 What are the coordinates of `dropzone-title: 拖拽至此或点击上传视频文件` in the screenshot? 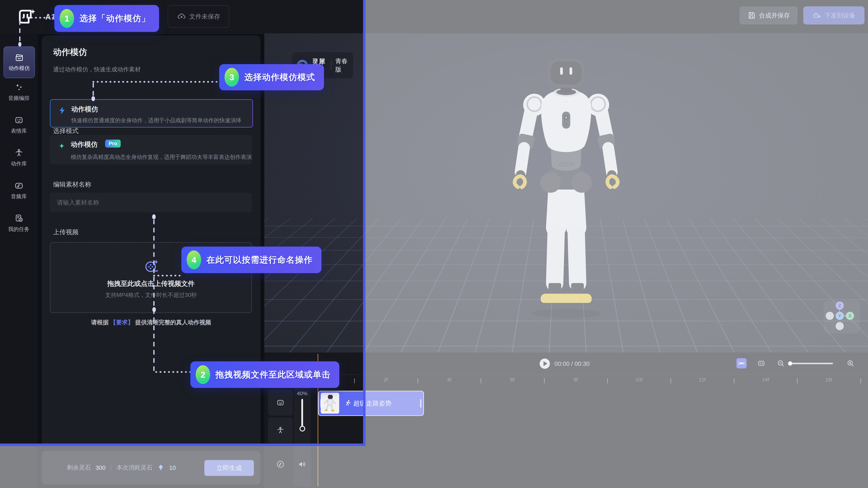 It's located at (151, 284).